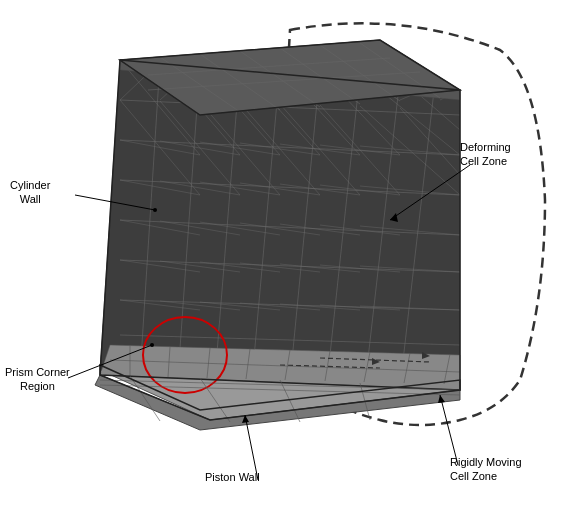  I want to click on piston-wall-label: Piston Wall, so click(232, 477).